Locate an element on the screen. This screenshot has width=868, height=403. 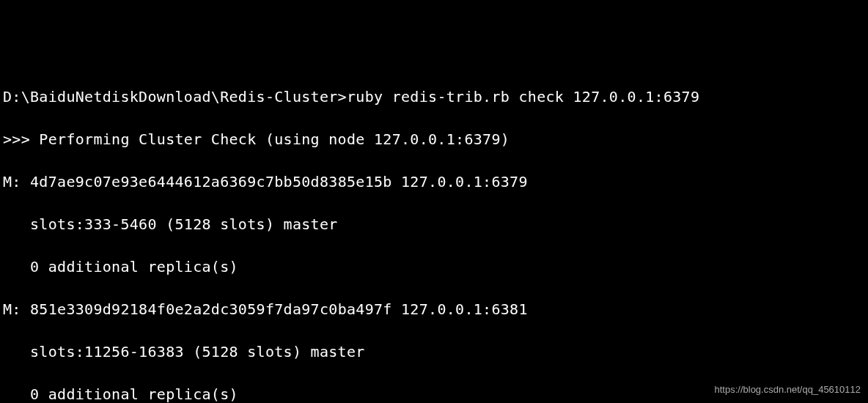
node-id: 851e3309d92184f0e2a2dc3059f7da97c0ba497f is located at coordinates (211, 309).